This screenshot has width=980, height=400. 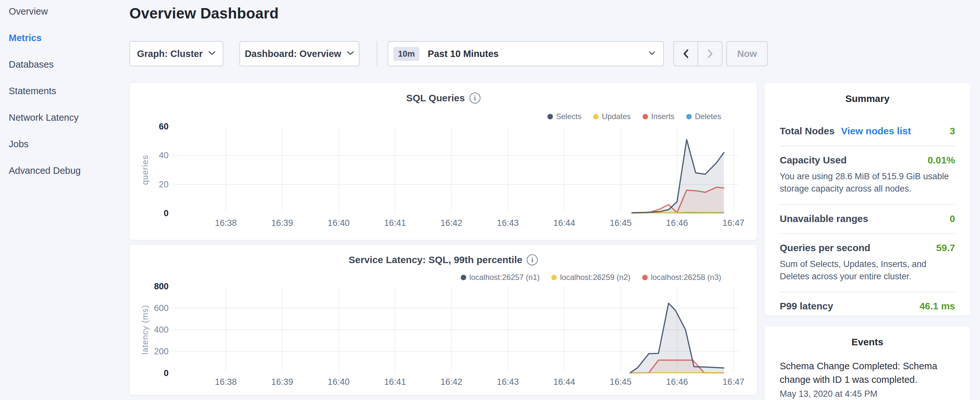 What do you see at coordinates (867, 175) in the screenshot?
I see `summary-row: Capacity Used0.01%You are using 28.6 MiB…` at bounding box center [867, 175].